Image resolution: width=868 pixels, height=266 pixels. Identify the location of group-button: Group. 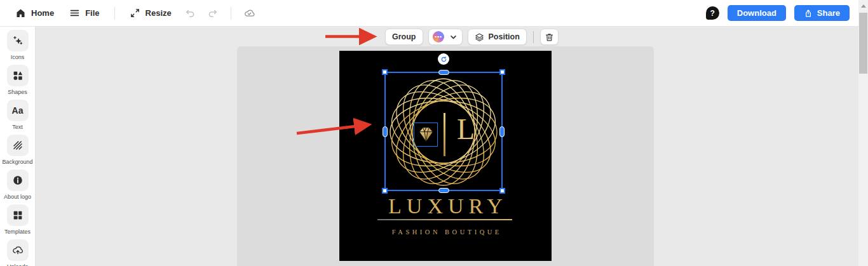
(404, 37).